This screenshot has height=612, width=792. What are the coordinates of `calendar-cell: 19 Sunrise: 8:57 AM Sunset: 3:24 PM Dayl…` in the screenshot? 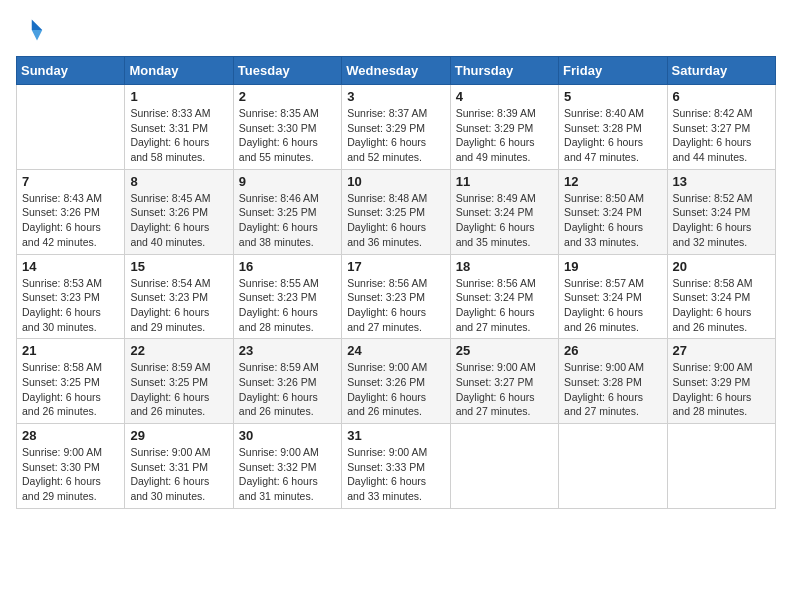 It's located at (613, 296).